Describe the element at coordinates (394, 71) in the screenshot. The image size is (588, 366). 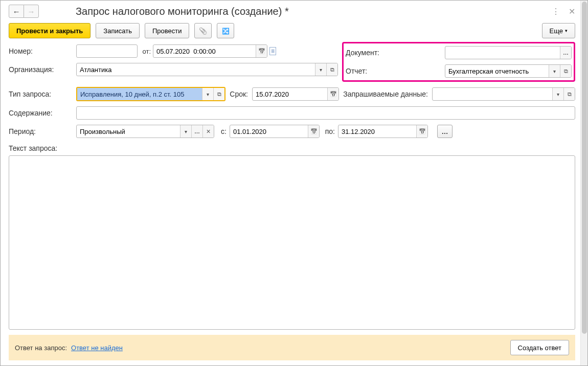
I see `report-label: Отчет:` at that location.